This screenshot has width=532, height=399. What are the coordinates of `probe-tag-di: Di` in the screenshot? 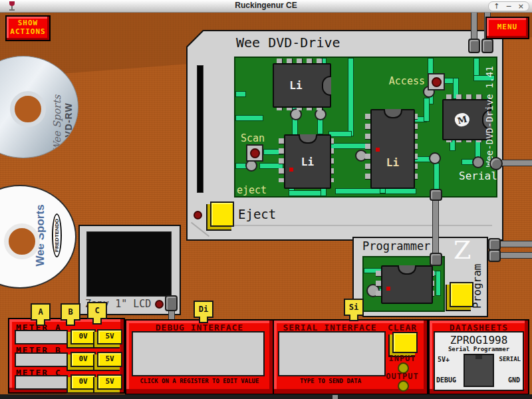 It's located at (203, 309).